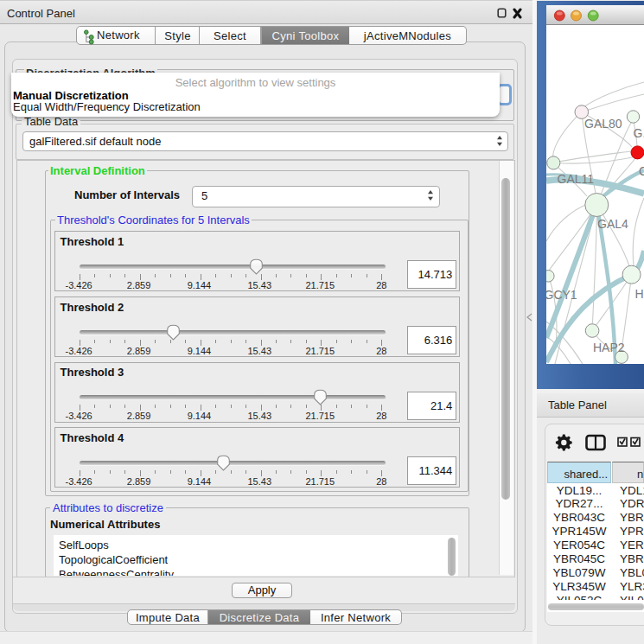 The image size is (644, 644). Describe the element at coordinates (639, 133) in the screenshot. I see `svg-text: G.` at that location.